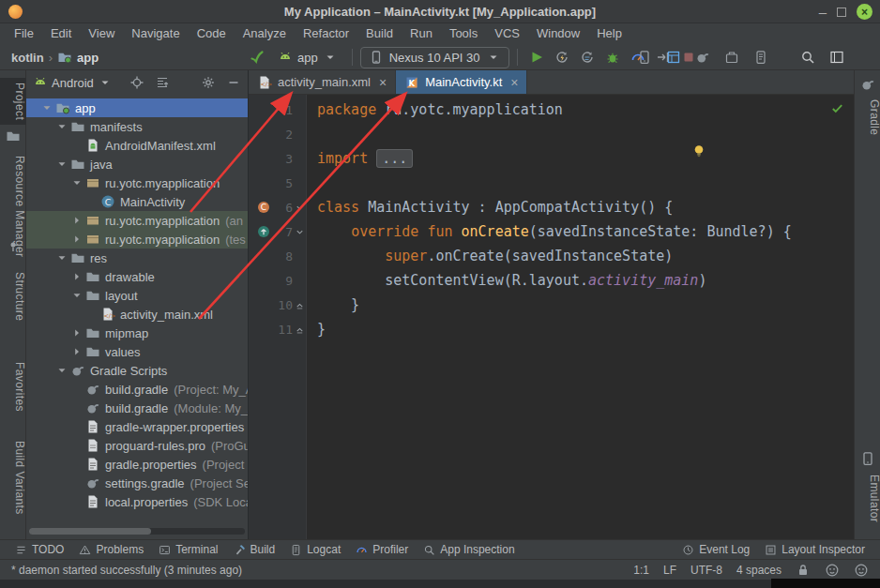 The height and width of the screenshot is (588, 880). Describe the element at coordinates (469, 550) in the screenshot. I see `toolwindow-button-app-inspection: App Inspection` at that location.